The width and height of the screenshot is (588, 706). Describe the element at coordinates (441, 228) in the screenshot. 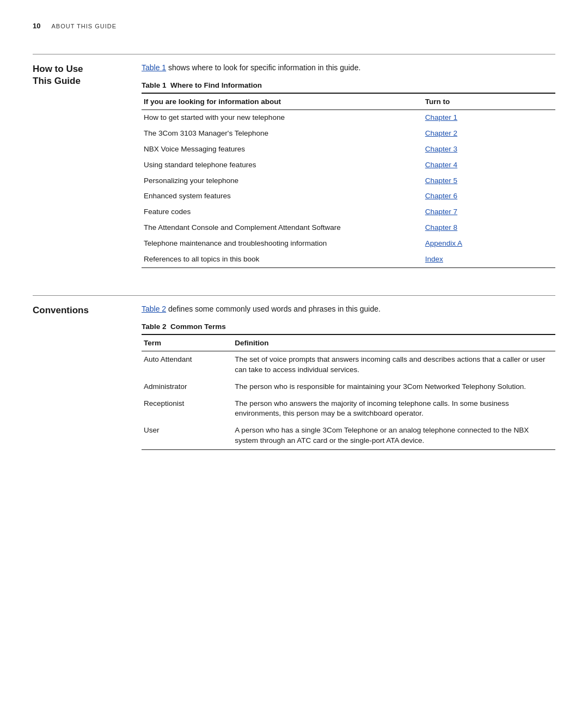

I see `chapter-link: Chapter 8` at that location.